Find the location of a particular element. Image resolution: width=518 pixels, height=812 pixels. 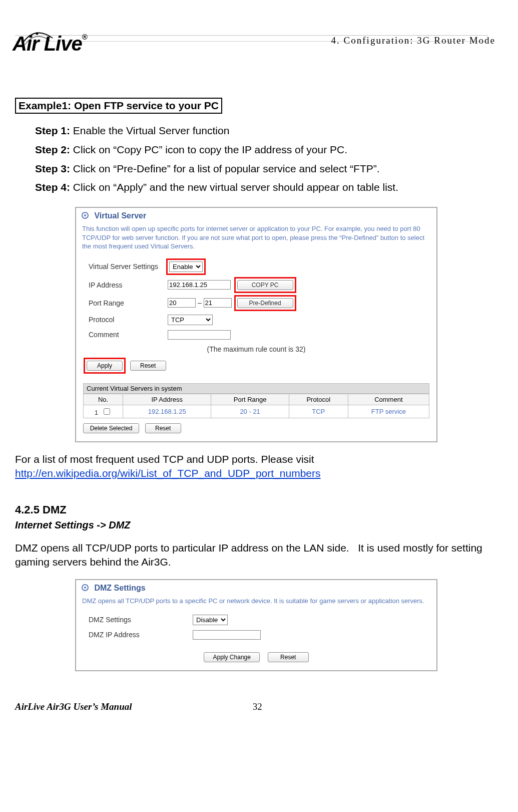

vs-ip-label: IP Address is located at coordinates (126, 285).